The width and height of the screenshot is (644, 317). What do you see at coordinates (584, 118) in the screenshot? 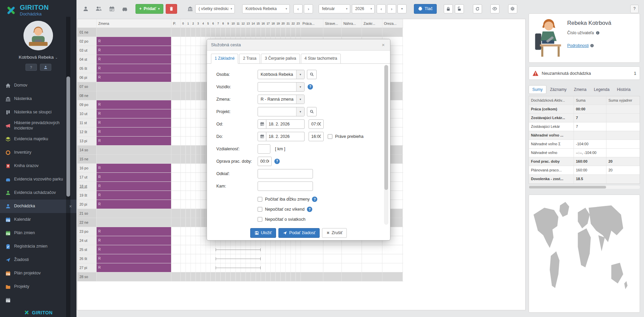
I see `sums-row-zostavajuci-lekar: Zostávajúci Lekár...7` at bounding box center [584, 118].